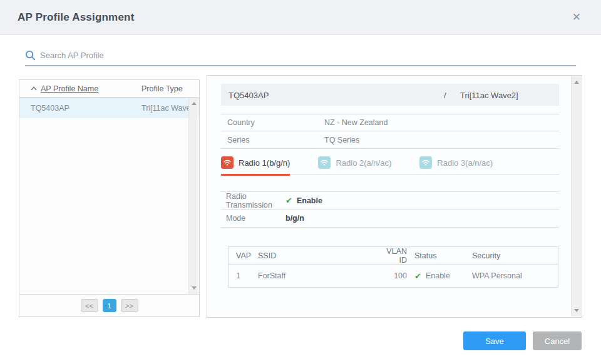 Image resolution: width=601 pixels, height=364 pixels. Describe the element at coordinates (393, 256) in the screenshot. I see `vap-table-header: VAP SSID VLAN ID Status Security` at that location.